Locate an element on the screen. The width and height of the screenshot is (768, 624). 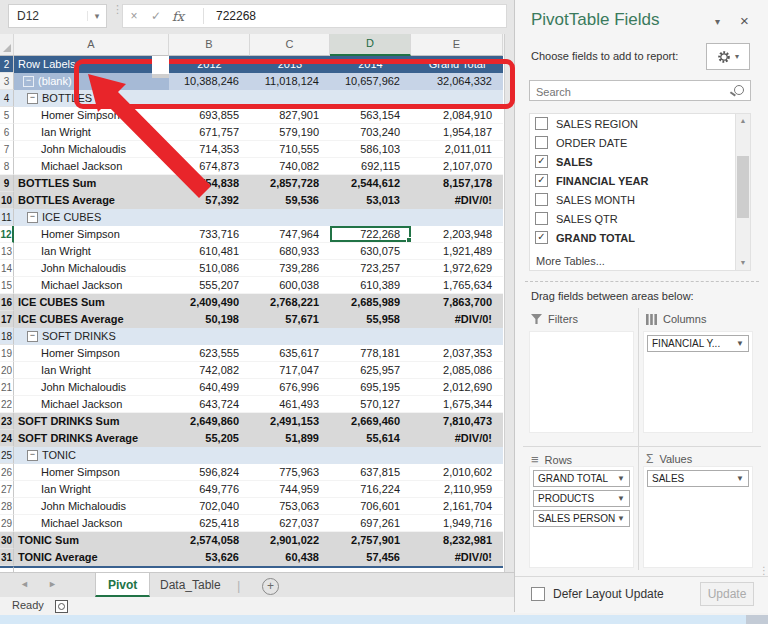
cell-B25 is located at coordinates (210, 456).